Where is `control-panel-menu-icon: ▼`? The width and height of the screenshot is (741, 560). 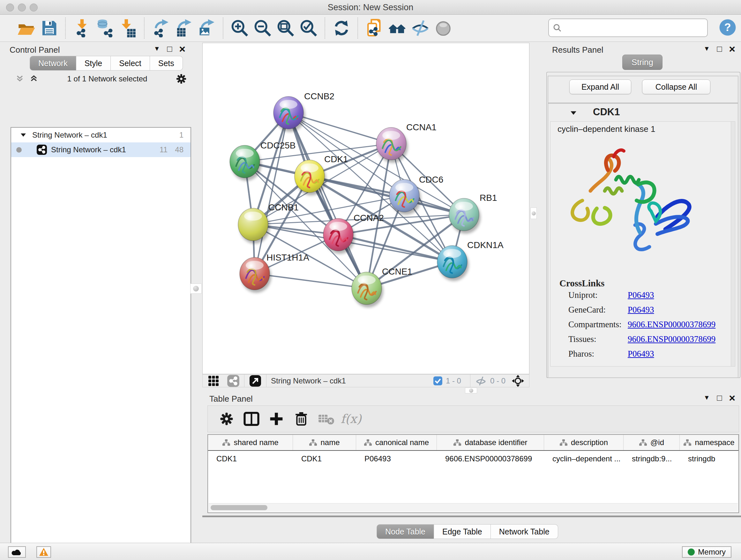 control-panel-menu-icon: ▼ is located at coordinates (157, 49).